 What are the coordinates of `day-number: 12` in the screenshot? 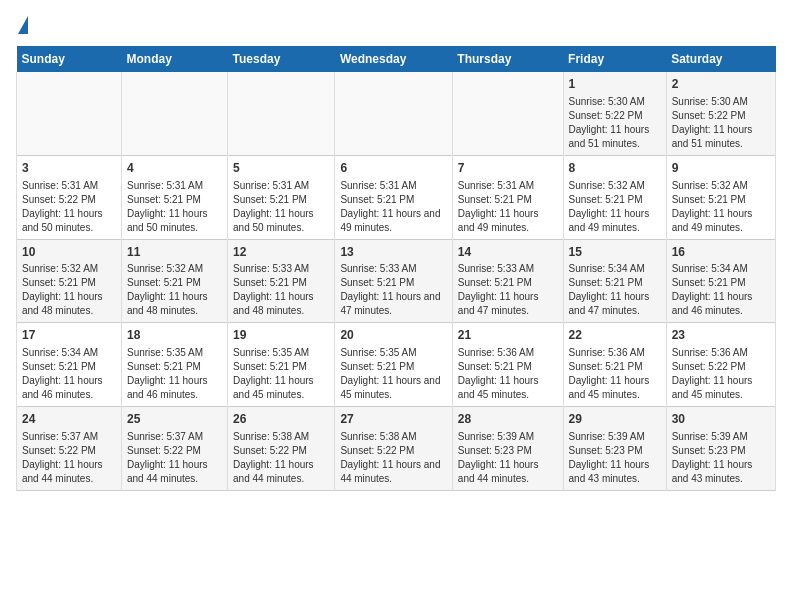 It's located at (281, 252).